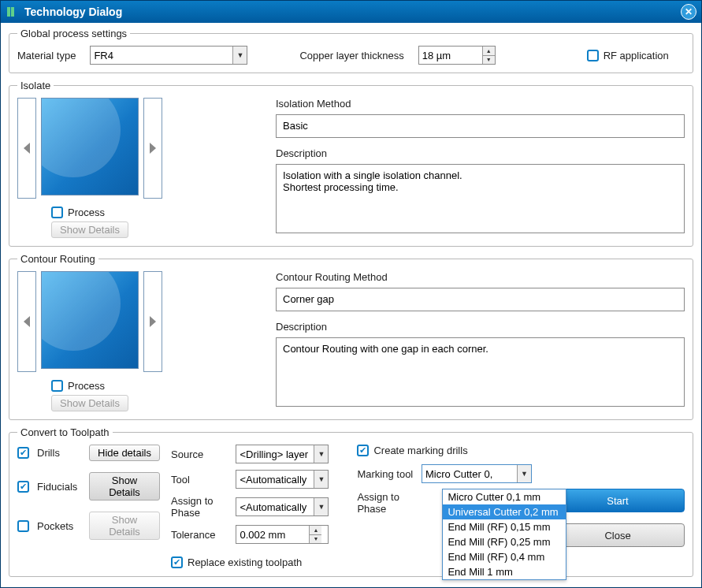  What do you see at coordinates (504, 572) in the screenshot?
I see `marking-tool-option: End Mill 1 mm` at bounding box center [504, 572].